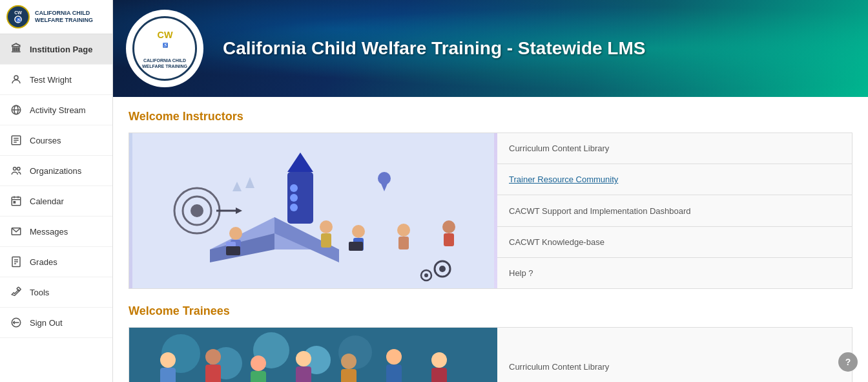 The image size is (868, 382). I want to click on banner-logo: CW ♿ CALIFORNIA Child Welfare Training, so click(165, 48).